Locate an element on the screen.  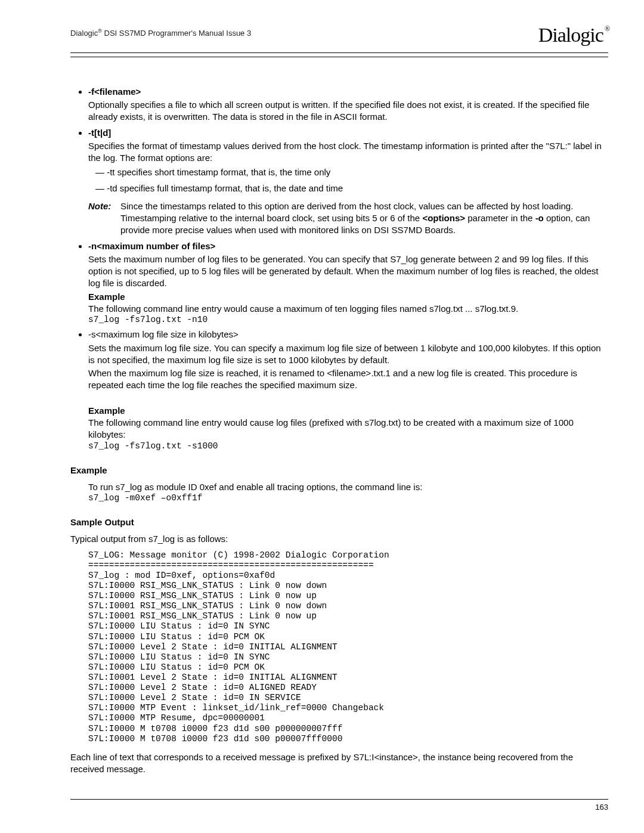
sample-output-intro: Typical output from s7_log is as follows… is located at coordinates (339, 539).